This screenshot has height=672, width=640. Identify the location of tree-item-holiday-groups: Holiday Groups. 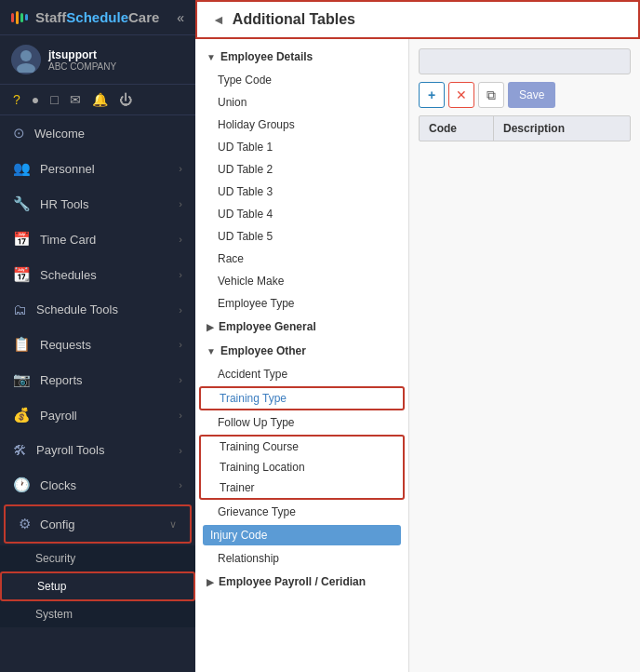
(301, 125).